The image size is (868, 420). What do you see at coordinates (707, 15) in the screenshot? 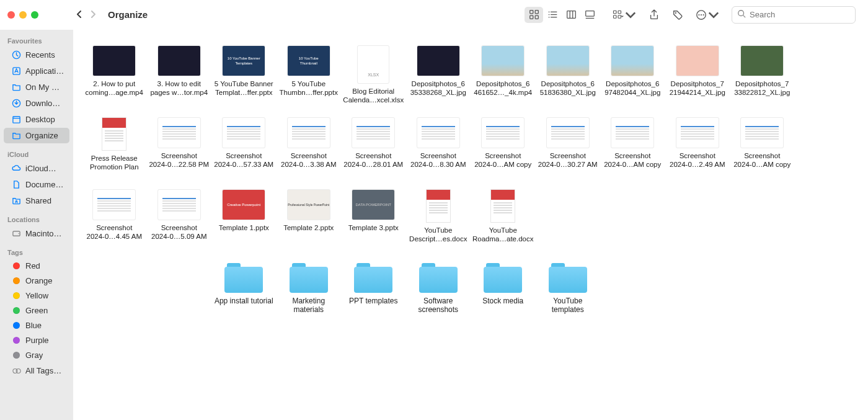
I see `action-menu-button` at bounding box center [707, 15].